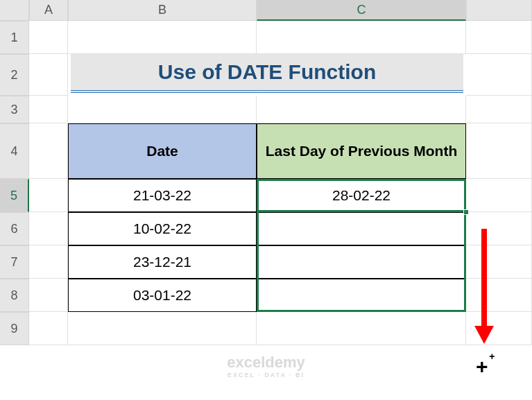  Describe the element at coordinates (361, 151) in the screenshot. I see `header-last-day: Last Day of Previous Month` at that location.